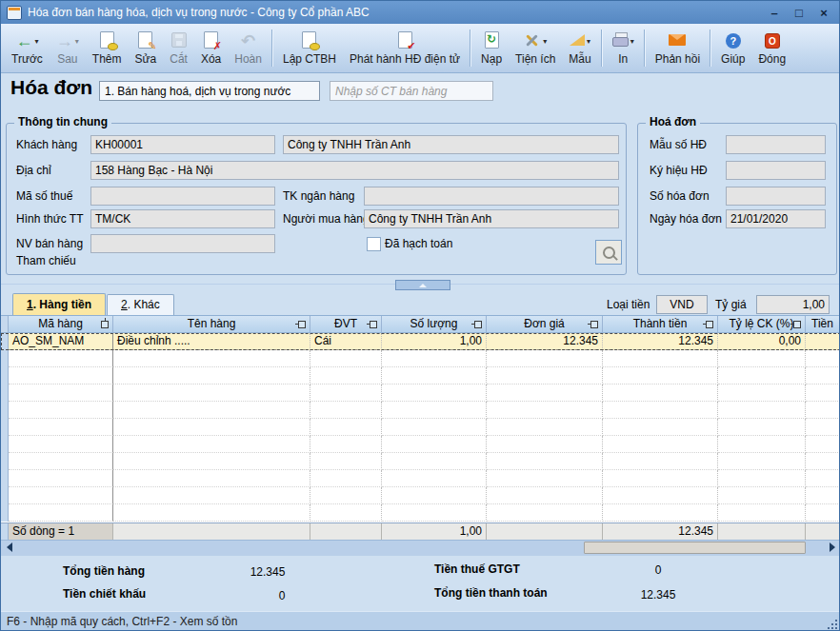 The image size is (840, 631). I want to click on horizontal-scrollbar, so click(421, 548).